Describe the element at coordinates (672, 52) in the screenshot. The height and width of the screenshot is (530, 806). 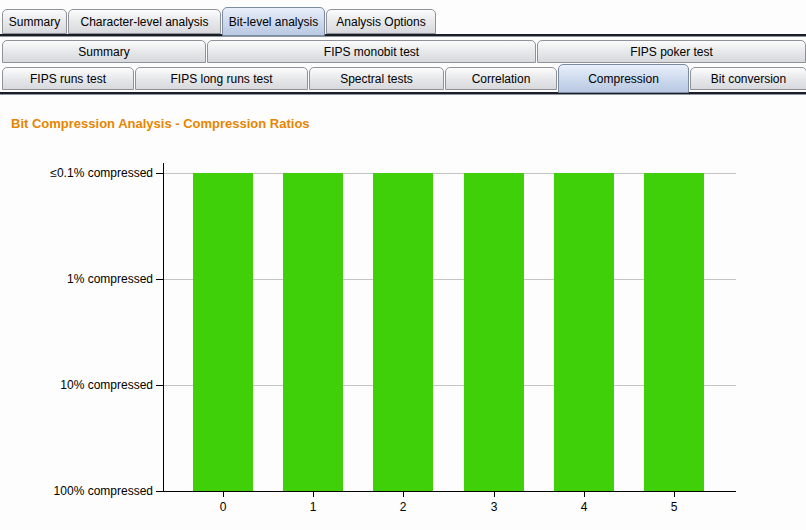
I see `tab-fips-poker-test: FIPS poker test` at that location.